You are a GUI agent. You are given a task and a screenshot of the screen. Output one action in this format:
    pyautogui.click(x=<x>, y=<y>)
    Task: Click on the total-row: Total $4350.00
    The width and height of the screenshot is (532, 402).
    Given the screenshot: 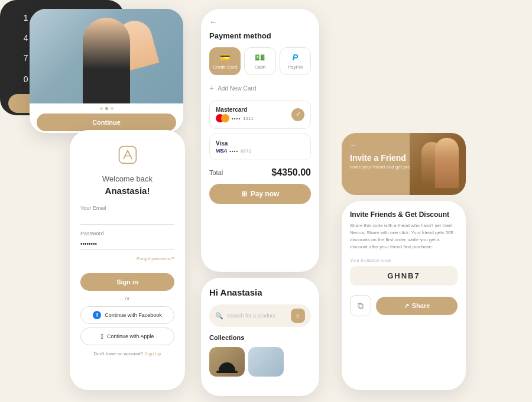 What is the action you would take?
    pyautogui.click(x=260, y=173)
    